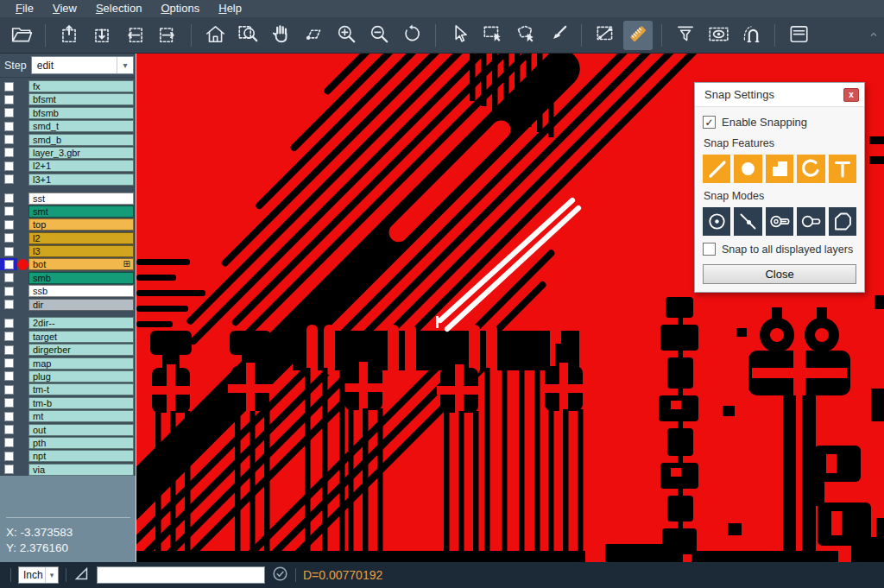 This screenshot has height=588, width=884. I want to click on layer-row-bfsmb: bfsmb, so click(67, 113).